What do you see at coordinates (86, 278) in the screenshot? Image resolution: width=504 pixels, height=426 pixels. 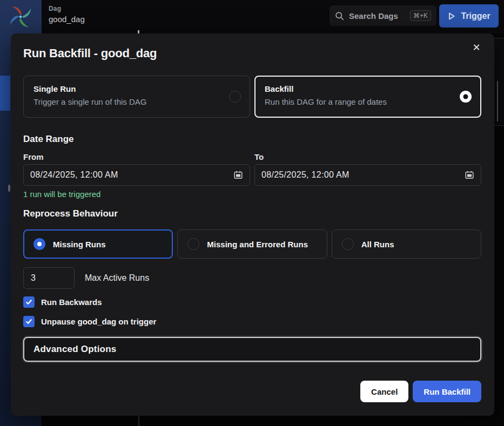 I see `max-active-runs-row: Max Active Runs` at bounding box center [86, 278].